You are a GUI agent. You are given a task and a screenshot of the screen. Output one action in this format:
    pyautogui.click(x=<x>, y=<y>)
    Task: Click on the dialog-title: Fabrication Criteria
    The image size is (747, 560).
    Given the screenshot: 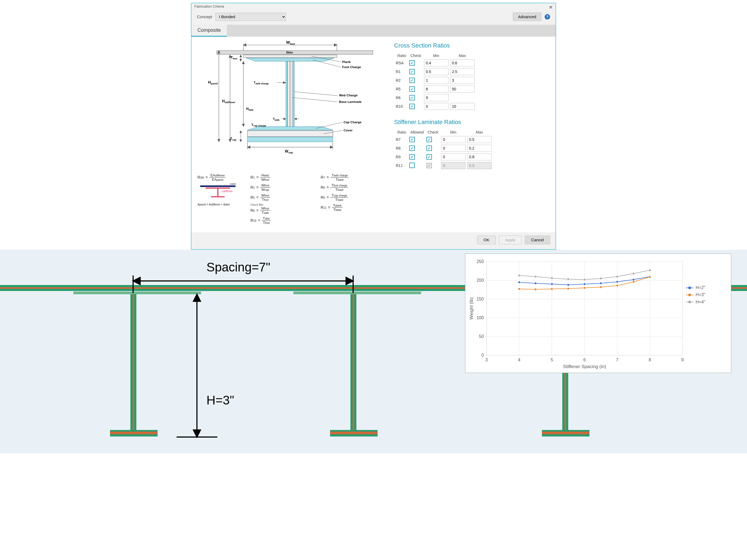 What is the action you would take?
    pyautogui.click(x=209, y=7)
    